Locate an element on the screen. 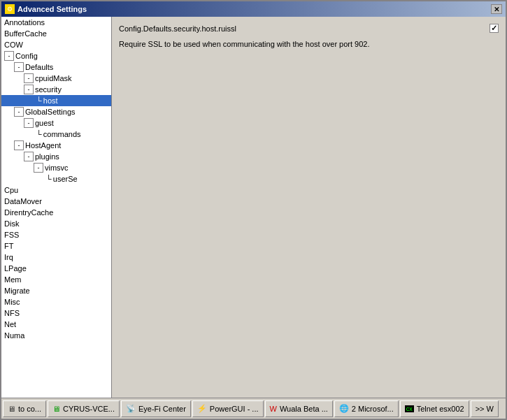 The height and width of the screenshot is (420, 507). tree-item-host: └ host is located at coordinates (56, 101).